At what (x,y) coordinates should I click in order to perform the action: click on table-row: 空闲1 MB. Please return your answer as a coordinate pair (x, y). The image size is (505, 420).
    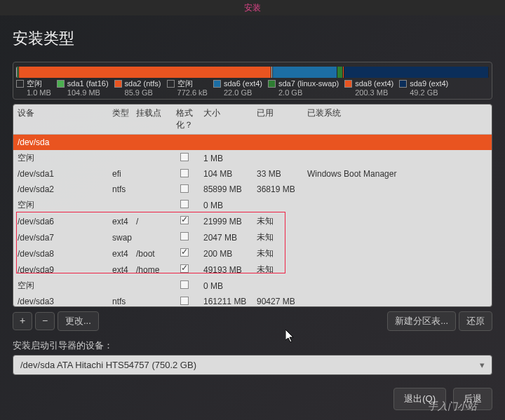
    Looking at the image, I should click on (252, 158).